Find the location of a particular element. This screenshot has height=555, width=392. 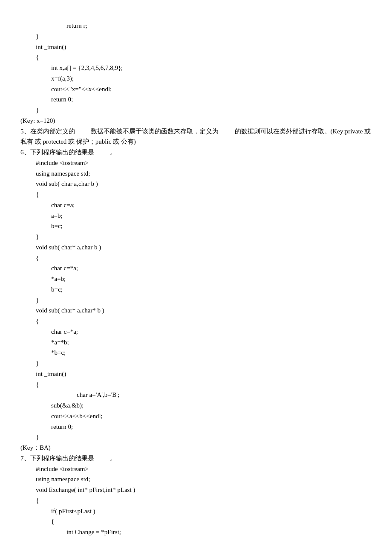

code-line: x=f(a,3); is located at coordinates (196, 78).